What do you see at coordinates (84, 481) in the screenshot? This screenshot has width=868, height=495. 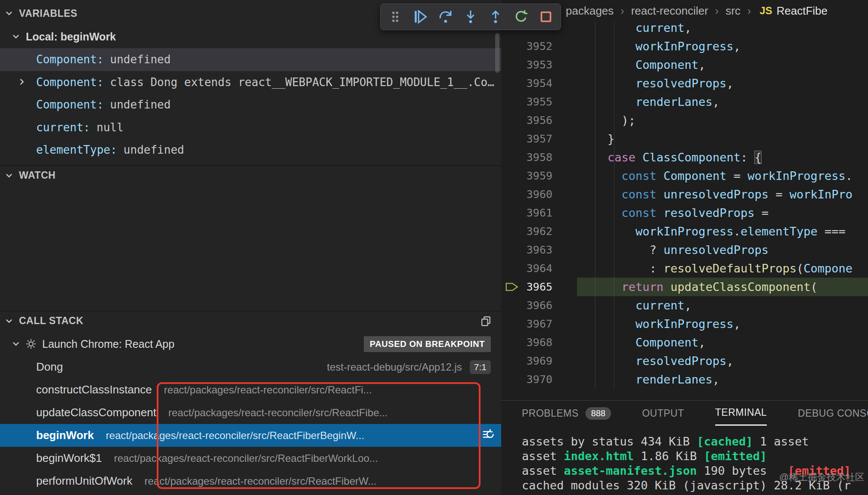 I see `frame-name: performUnitOfWork` at bounding box center [84, 481].